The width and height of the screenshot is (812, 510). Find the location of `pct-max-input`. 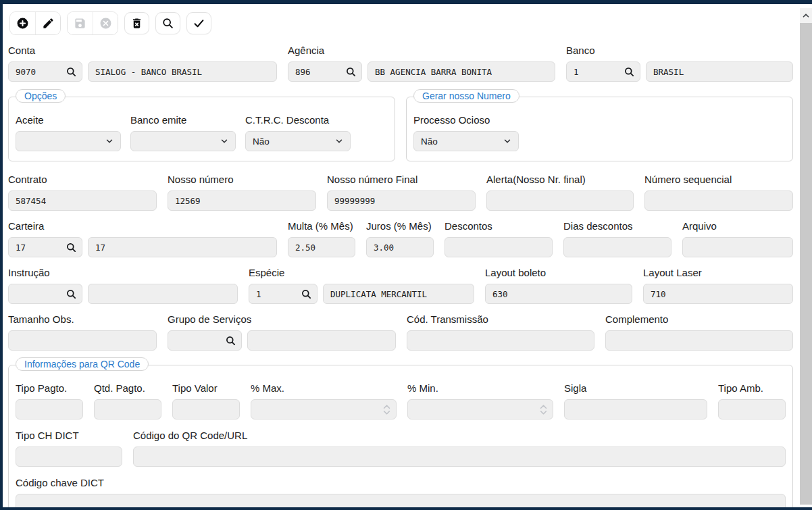

pct-max-input is located at coordinates (324, 409).